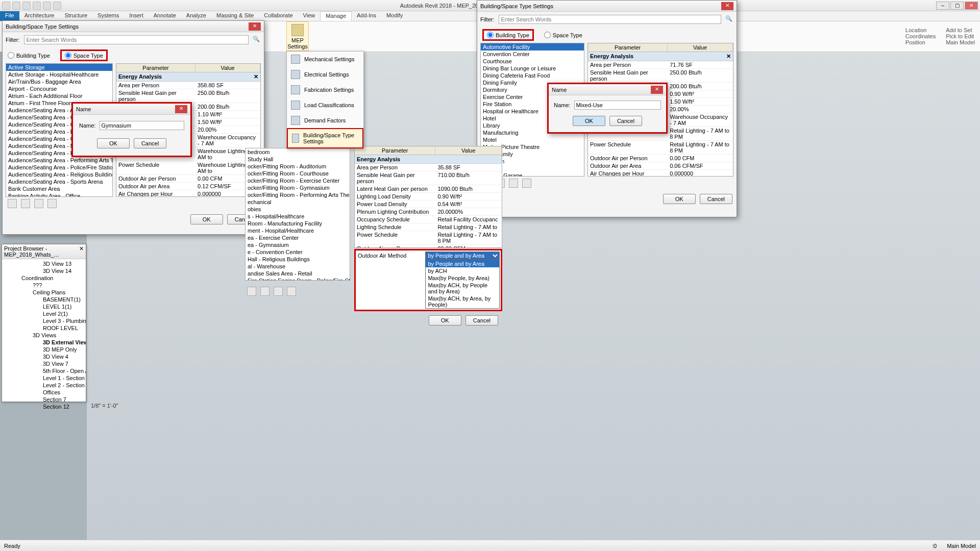 The image size is (980, 551). I want to click on dropdown-option: Max(by ACH, by Area, by People), so click(462, 302).